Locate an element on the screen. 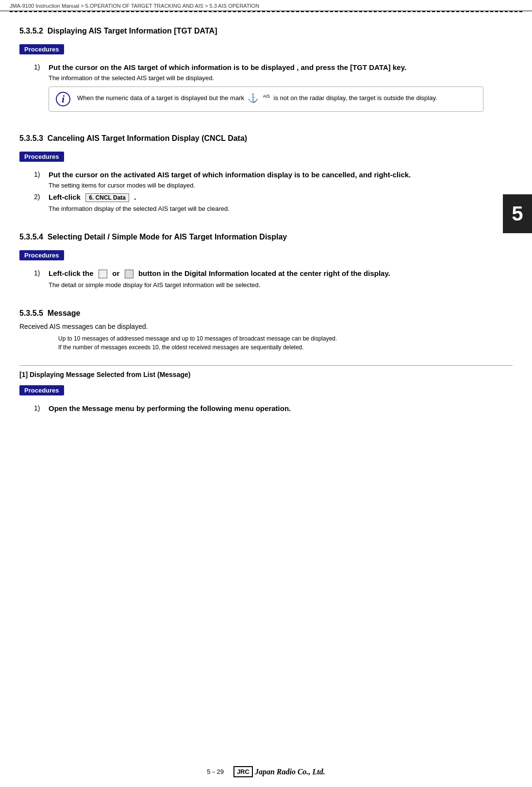  note-2: If the number of messages exceeds 10, th… is located at coordinates (285, 347).